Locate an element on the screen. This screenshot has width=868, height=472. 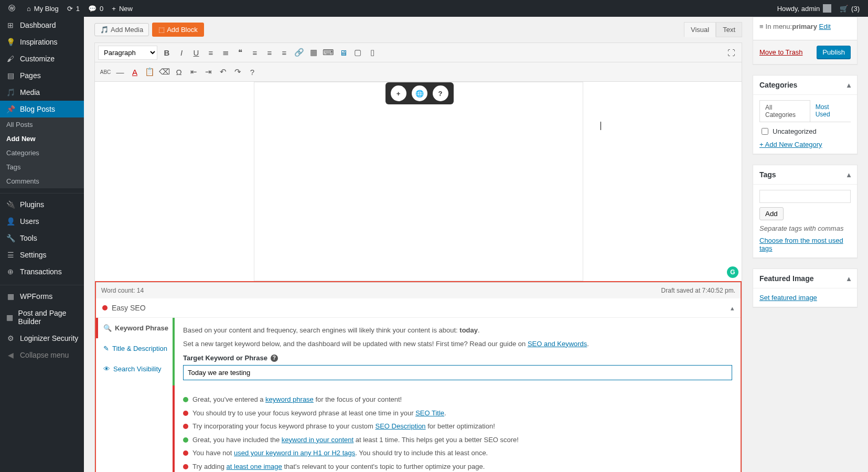
seo-link: SEO Title is located at coordinates (430, 413).